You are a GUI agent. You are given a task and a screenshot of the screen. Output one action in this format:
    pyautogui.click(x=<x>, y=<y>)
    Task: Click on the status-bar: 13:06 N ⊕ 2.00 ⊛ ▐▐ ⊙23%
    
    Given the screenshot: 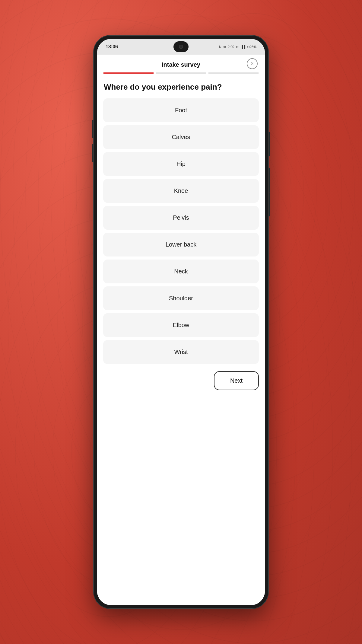 What is the action you would take?
    pyautogui.click(x=181, y=47)
    